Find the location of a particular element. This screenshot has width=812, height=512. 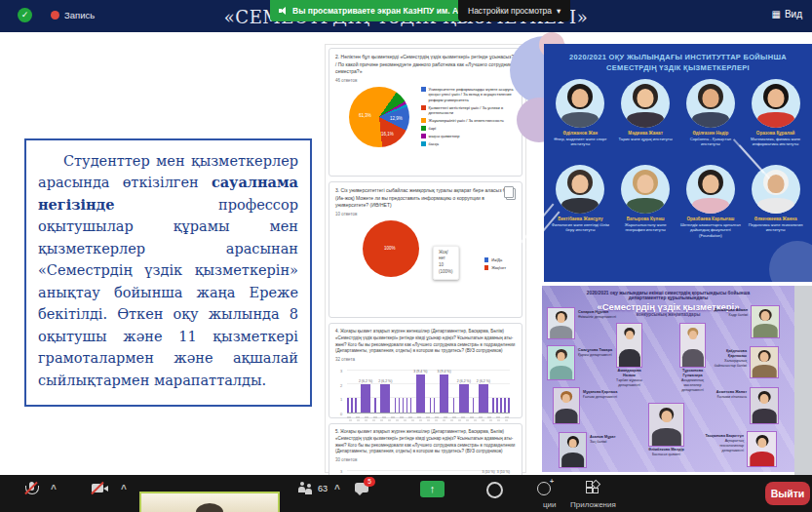

person-name: Батырова Күләш is located at coordinates (645, 218).